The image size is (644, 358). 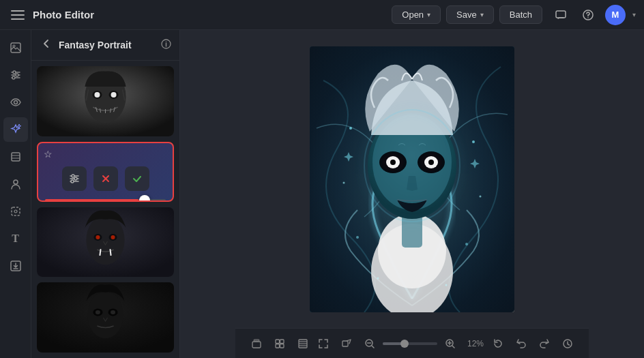 What do you see at coordinates (280, 344) in the screenshot?
I see `stacks-icon` at bounding box center [280, 344].